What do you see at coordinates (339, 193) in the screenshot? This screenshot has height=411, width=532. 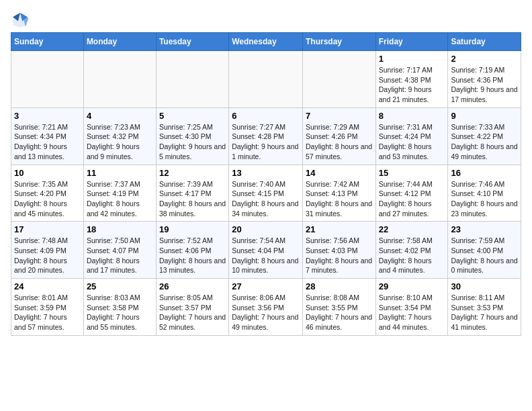 I see `calendar-cell: 14Sunrise: 7:42 AMSunset: 4:13 PMDayligh…` at bounding box center [339, 193].